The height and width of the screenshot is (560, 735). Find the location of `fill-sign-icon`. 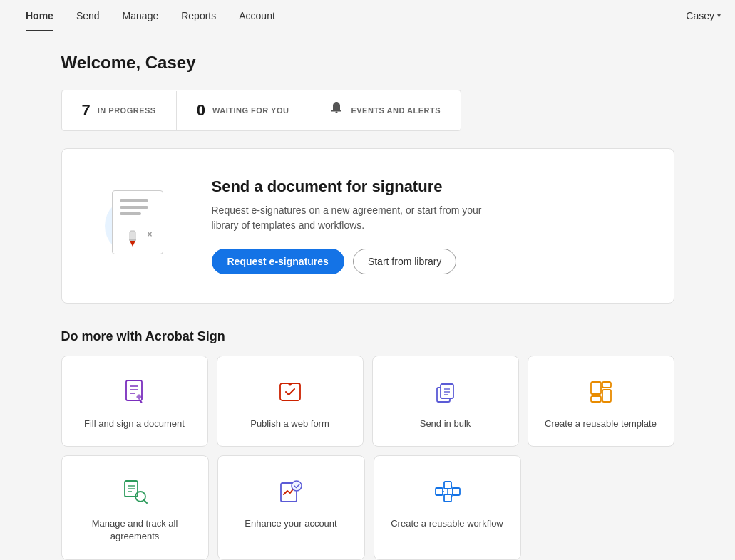

fill-sign-icon is located at coordinates (135, 392).